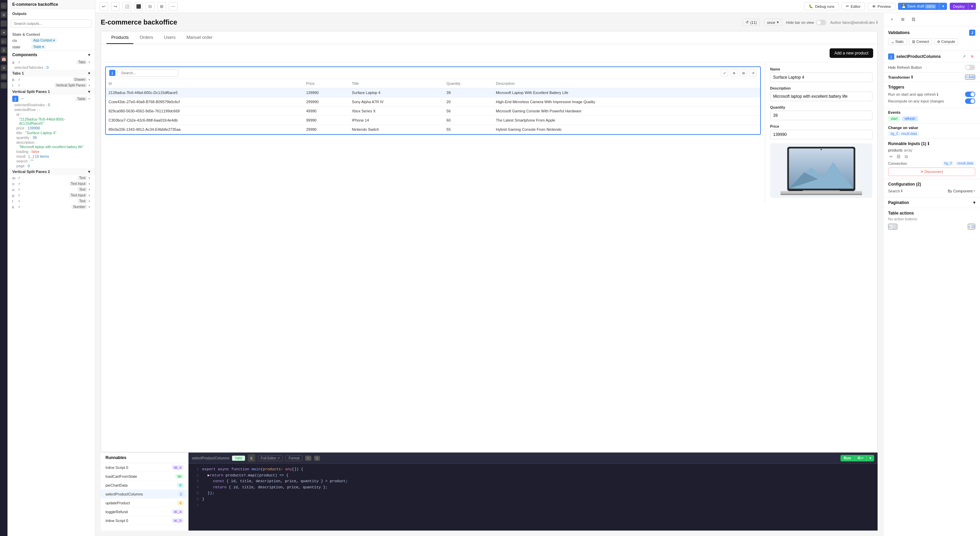 This screenshot has width=980, height=536. Describe the element at coordinates (51, 24) in the screenshot. I see `search-outputs-input` at that location.